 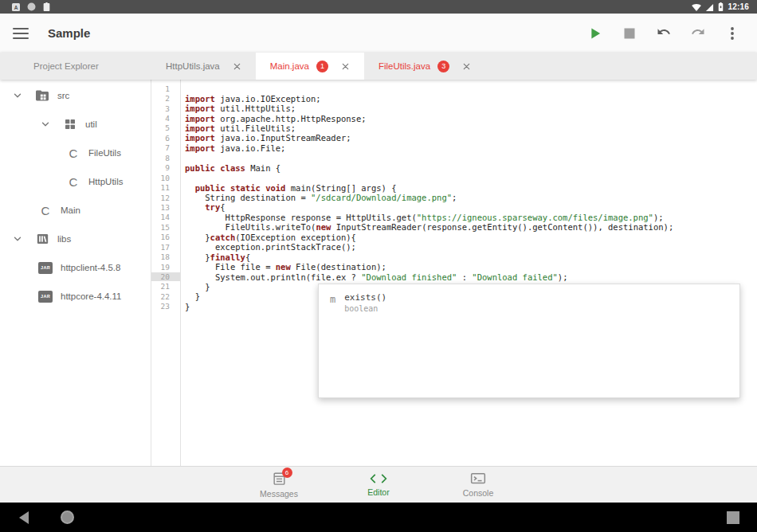 What do you see at coordinates (230, 168) in the screenshot?
I see `code-line-text: public class Main {` at bounding box center [230, 168].